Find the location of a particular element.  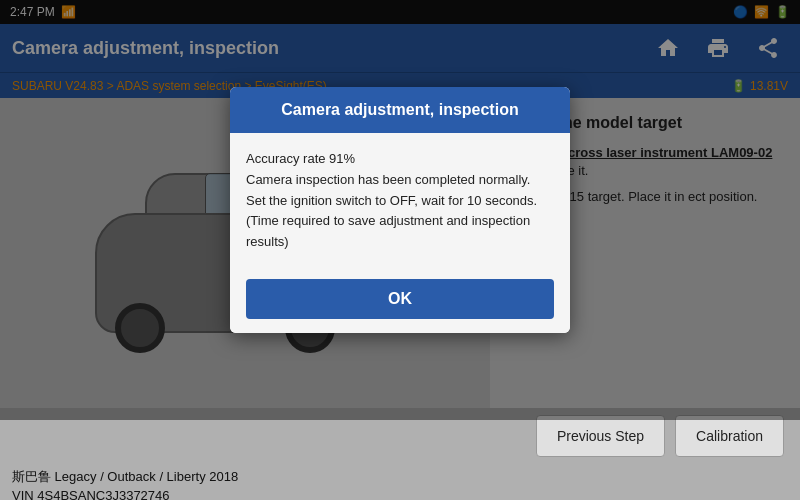

modal-header: Camera adjustment, inspection is located at coordinates (400, 110).